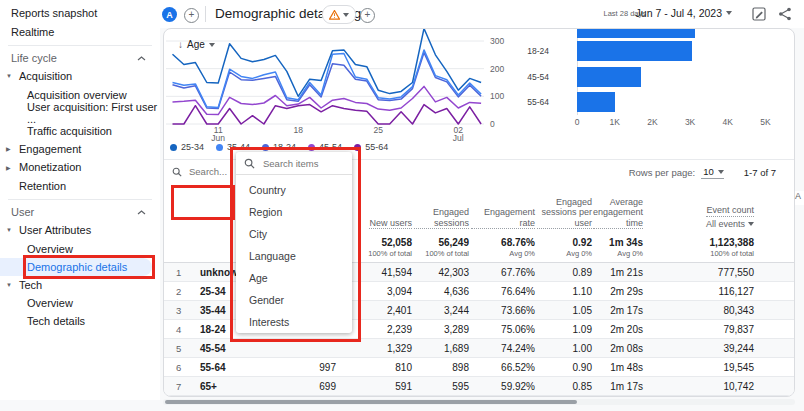 The width and height of the screenshot is (804, 411). What do you see at coordinates (80, 286) in the screenshot?
I see `sidebar-item-tech: ▼Tech` at bounding box center [80, 286].